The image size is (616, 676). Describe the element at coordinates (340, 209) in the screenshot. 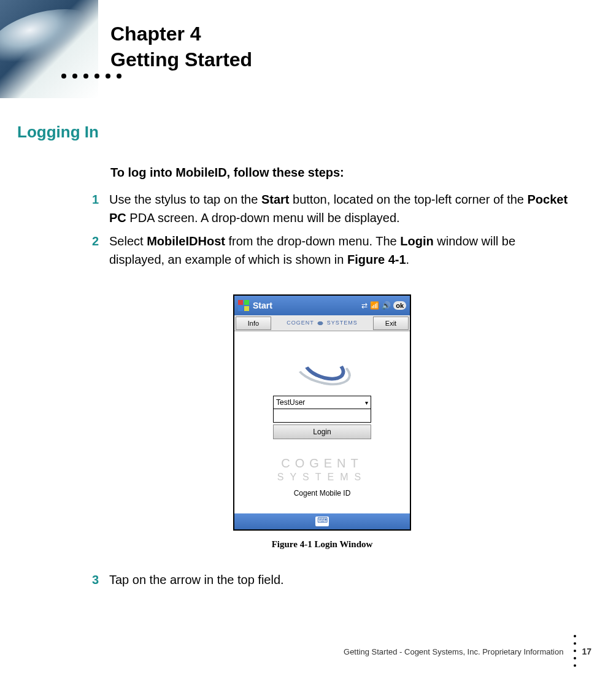

I see `step-1-text: Use the stylus to tap on the Start butto…` at that location.